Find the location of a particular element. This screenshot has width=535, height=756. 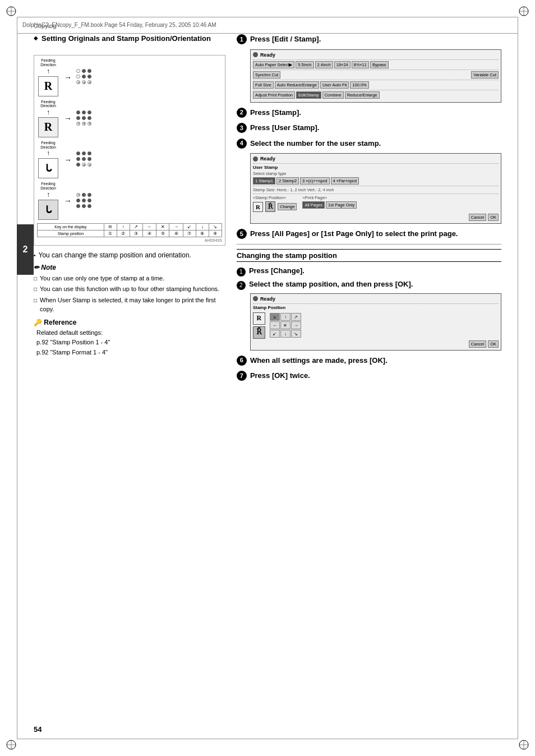

grid-cell-mc: ✕ is located at coordinates (285, 325).